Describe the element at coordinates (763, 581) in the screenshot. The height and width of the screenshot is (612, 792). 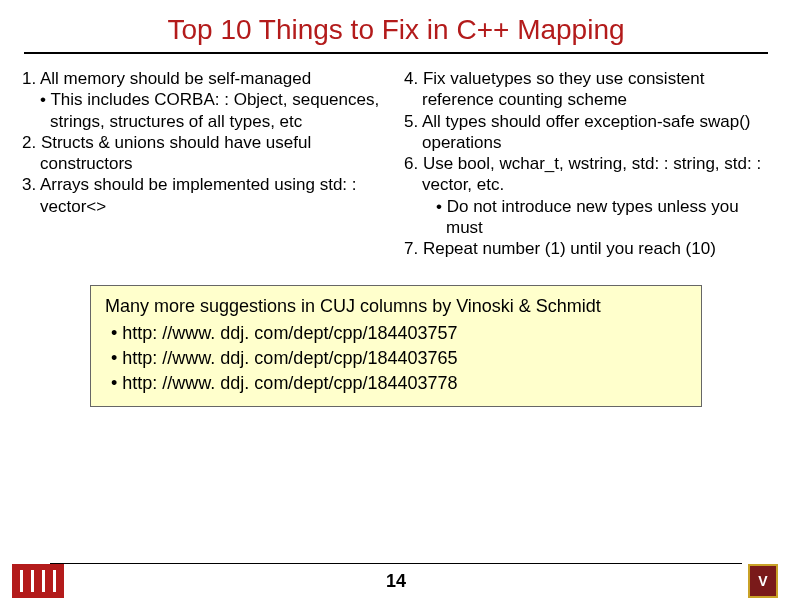
I see `shield-logo-icon: V` at that location.